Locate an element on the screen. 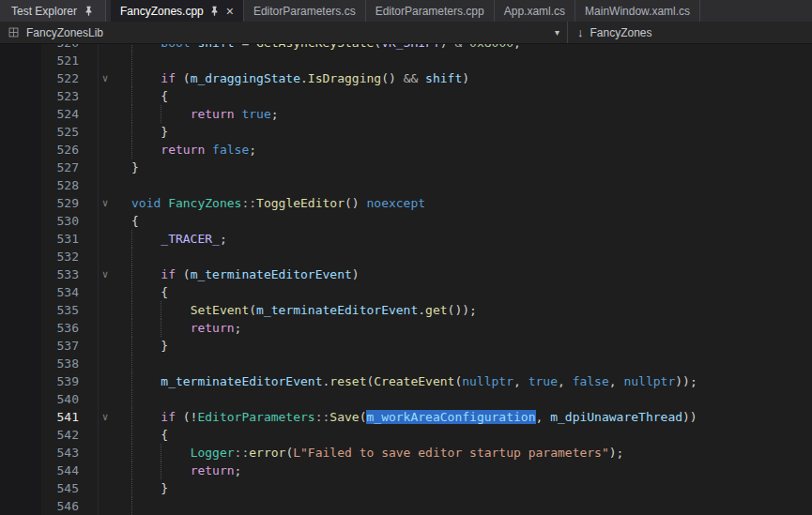 This screenshot has width=812, height=515. code-line: 525 } is located at coordinates (406, 131).